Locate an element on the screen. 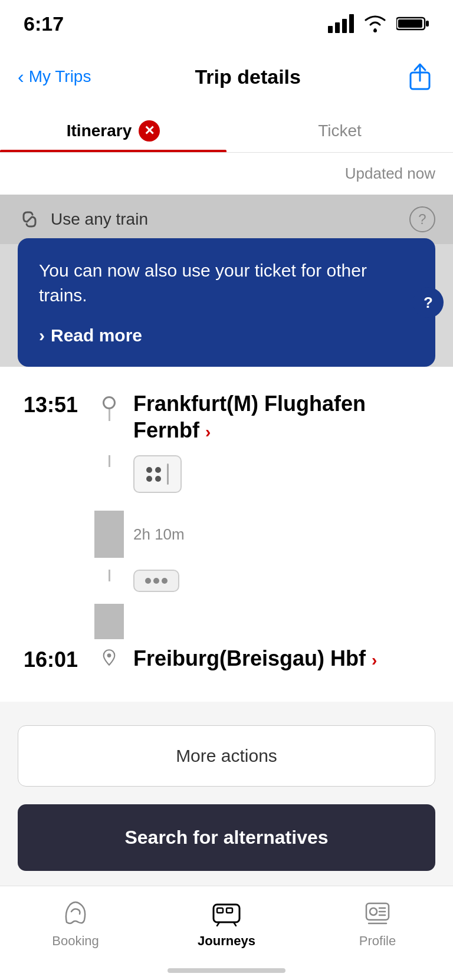 This screenshot has height=980, width=453. arrival-station: Freiburg(Breisgau) Hbf › is located at coordinates (277, 658).